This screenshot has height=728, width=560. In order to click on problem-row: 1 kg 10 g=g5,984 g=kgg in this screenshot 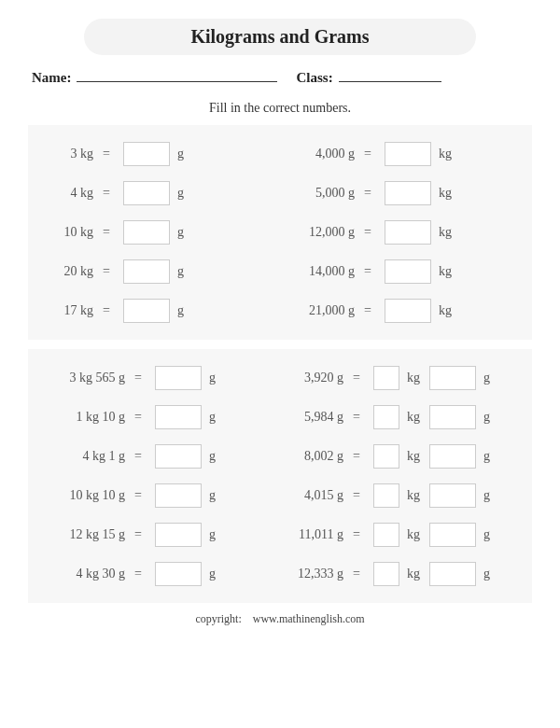, I will do `click(280, 417)`.